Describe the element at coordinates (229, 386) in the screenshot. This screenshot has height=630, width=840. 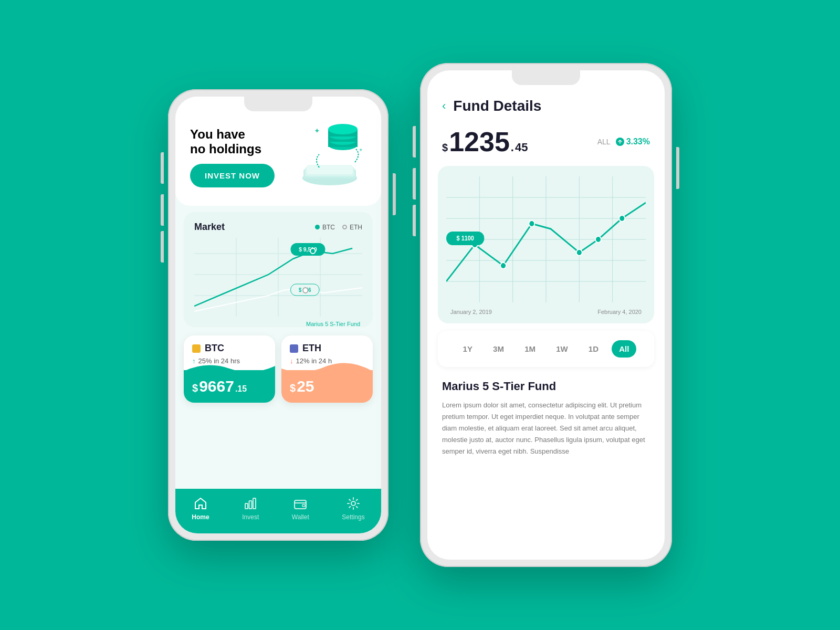
I see `btc-card-bottom: $ 9667 .15` at that location.